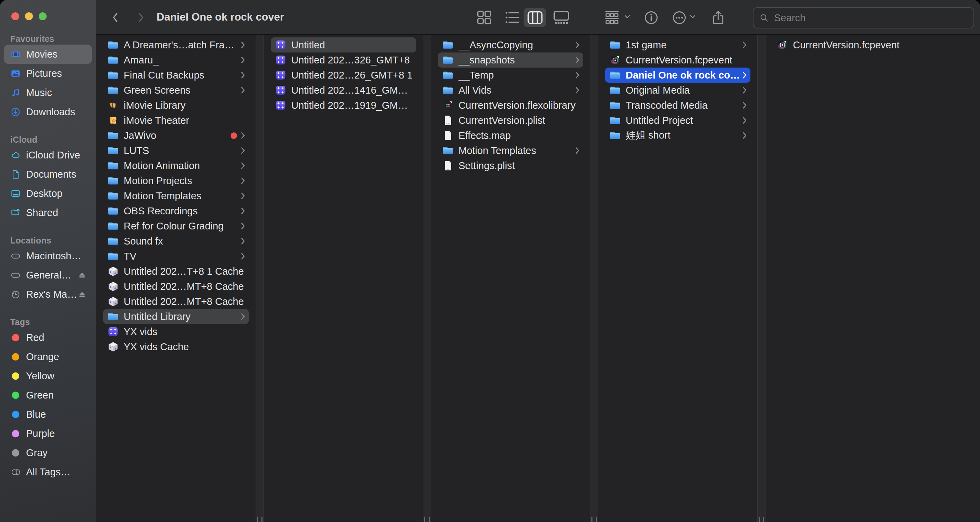  Describe the element at coordinates (678, 136) in the screenshot. I see `file-row-short: 娃姐 short` at that location.